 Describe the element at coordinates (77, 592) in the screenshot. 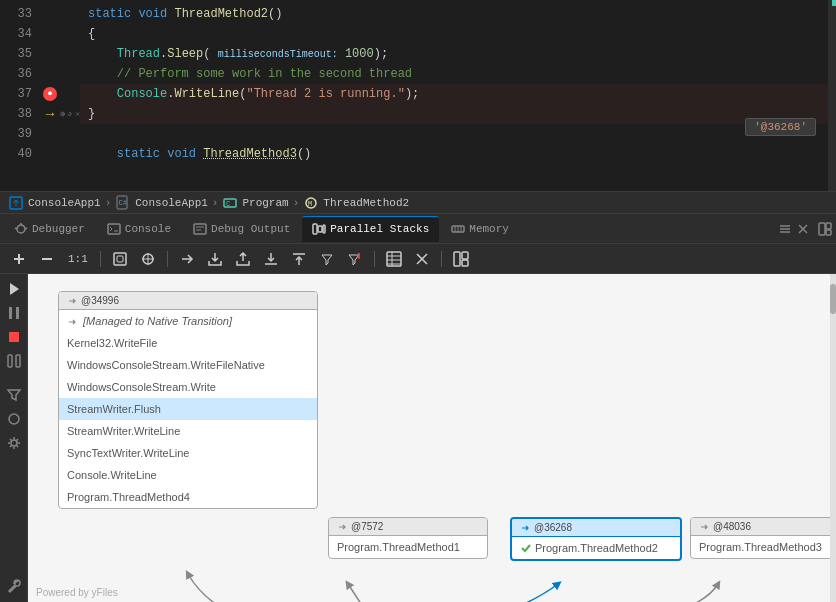

I see `powered-by: Powered by yFiles` at that location.